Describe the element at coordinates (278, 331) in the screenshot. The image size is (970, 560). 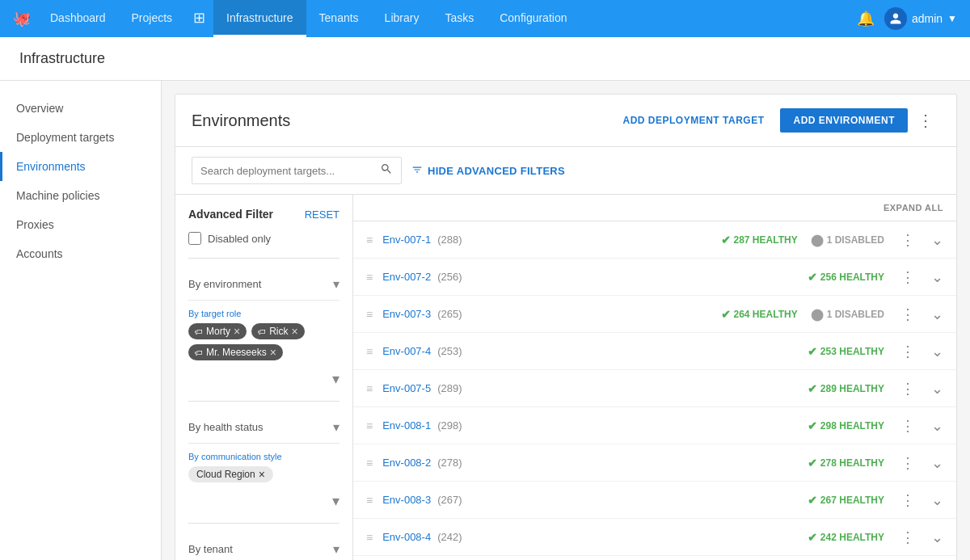
I see `tag-rick: 🏷 Rick ×` at that location.